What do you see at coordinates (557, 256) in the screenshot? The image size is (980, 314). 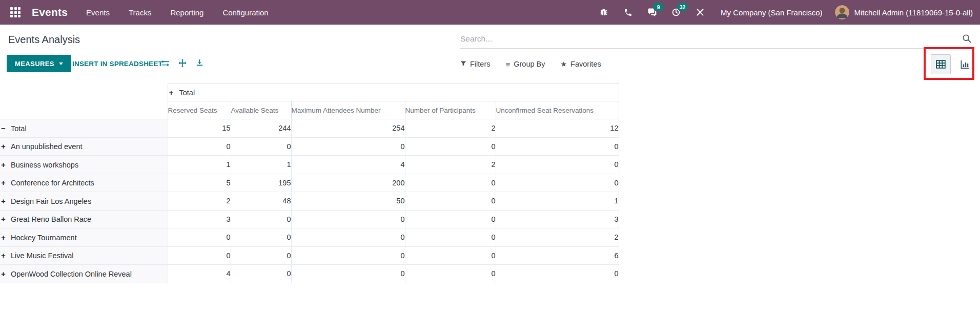 I see `pivot-value-cell: 6` at bounding box center [557, 256].